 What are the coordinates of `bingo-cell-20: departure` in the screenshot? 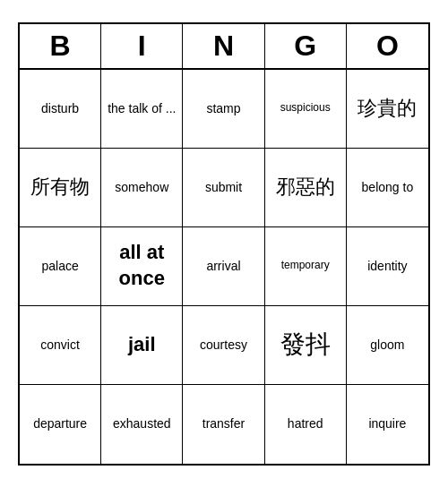 It's located at (61, 424).